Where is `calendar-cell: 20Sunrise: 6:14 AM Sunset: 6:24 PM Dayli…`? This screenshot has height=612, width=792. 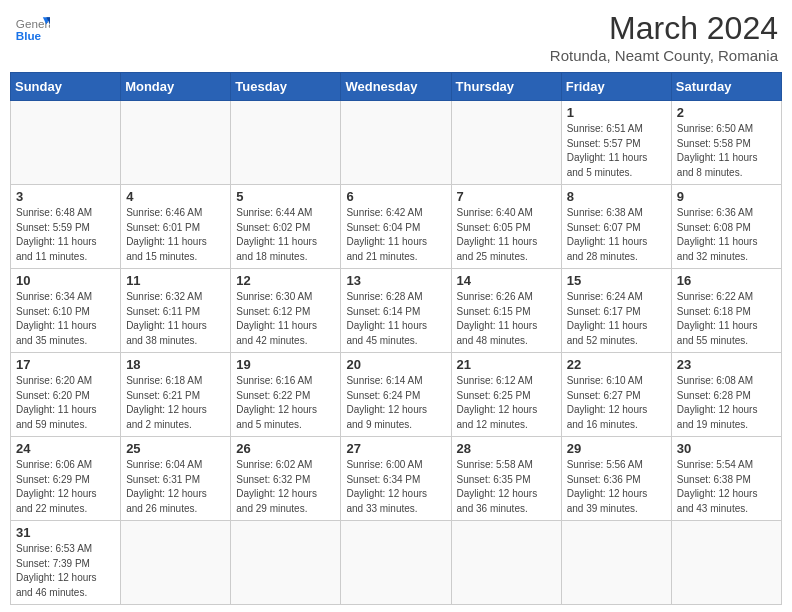 calendar-cell: 20Sunrise: 6:14 AM Sunset: 6:24 PM Dayli… is located at coordinates (396, 395).